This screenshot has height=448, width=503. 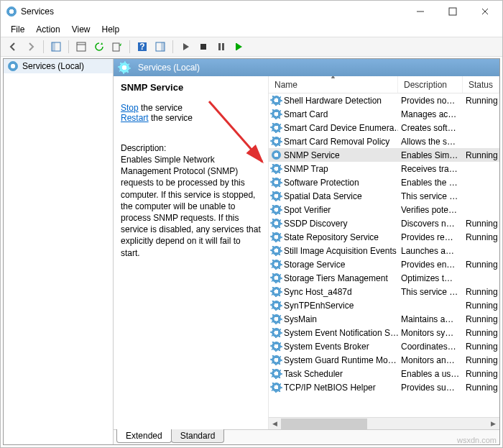 I want to click on view-tabs: Extended Standard, so click(x=306, y=437).